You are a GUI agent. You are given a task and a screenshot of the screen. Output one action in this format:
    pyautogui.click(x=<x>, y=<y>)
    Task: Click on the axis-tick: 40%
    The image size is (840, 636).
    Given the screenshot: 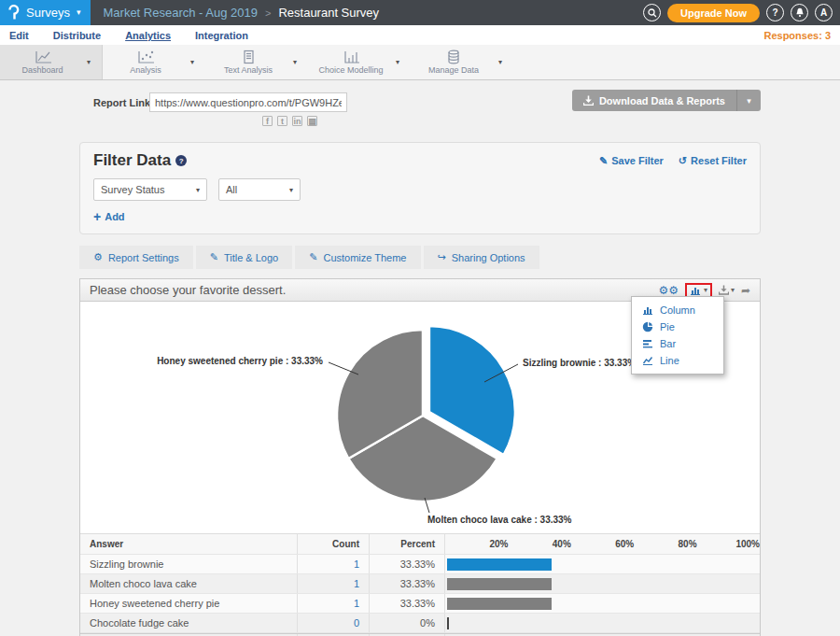 What is the action you would take?
    pyautogui.click(x=539, y=544)
    